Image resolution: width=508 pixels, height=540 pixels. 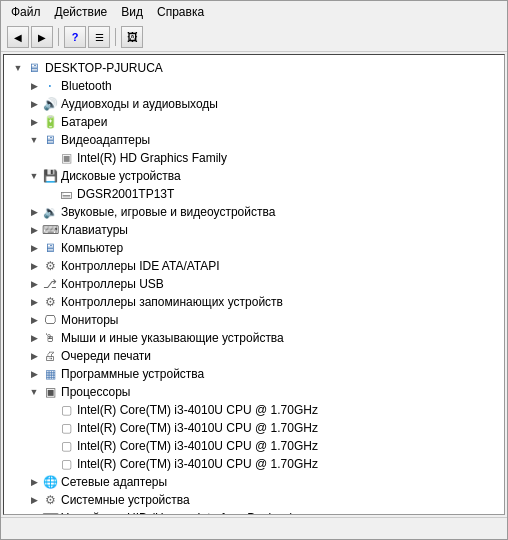 I want to click on tree-item-usb: ▶ ⎇ Контроллеры USB, so click(x=254, y=284).